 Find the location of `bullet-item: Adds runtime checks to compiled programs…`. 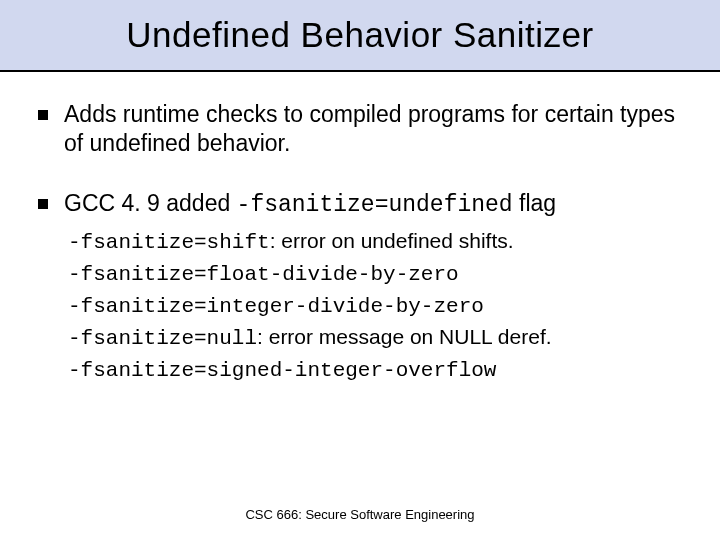

bullet-item: Adds runtime checks to compiled programs… is located at coordinates (360, 130).